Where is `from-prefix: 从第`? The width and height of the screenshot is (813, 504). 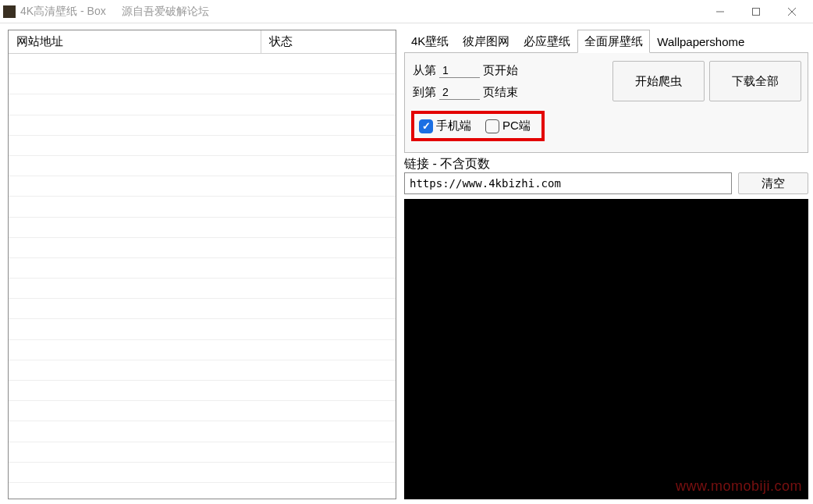 from-prefix: 从第 is located at coordinates (424, 70).